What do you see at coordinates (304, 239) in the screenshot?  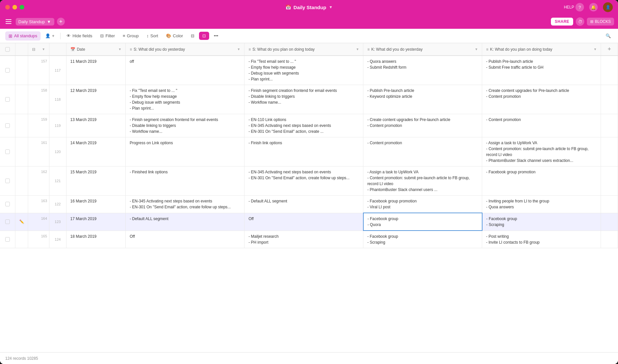 I see `row-s-today: - Mailjet research - PH import` at bounding box center [304, 239].